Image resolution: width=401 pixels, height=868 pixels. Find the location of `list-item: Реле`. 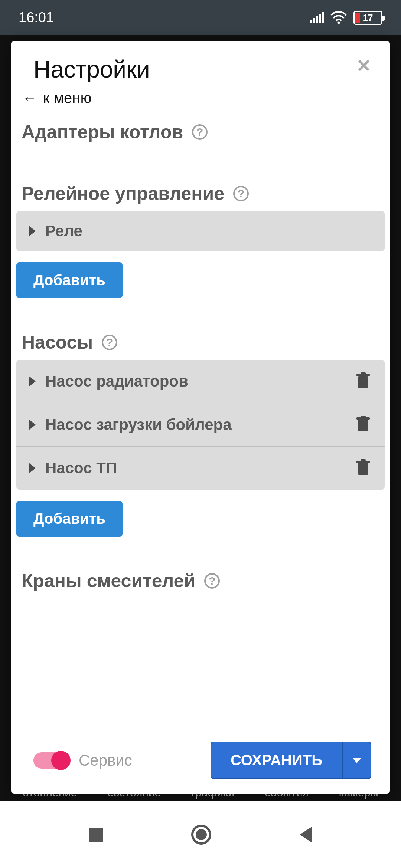

list-item: Реле is located at coordinates (200, 231).